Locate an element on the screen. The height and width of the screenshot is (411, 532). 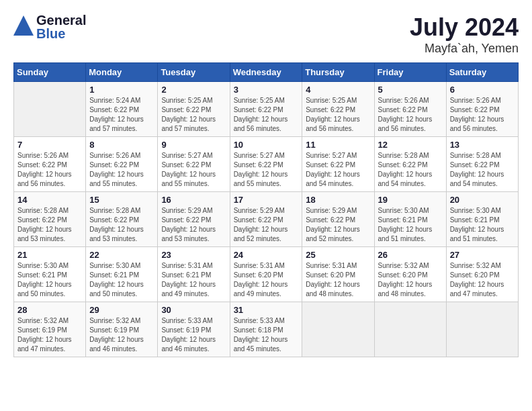
calendar-cell: 5Sunrise: 5:26 AMSunset: 6:22 PMDaylight… is located at coordinates (410, 109).